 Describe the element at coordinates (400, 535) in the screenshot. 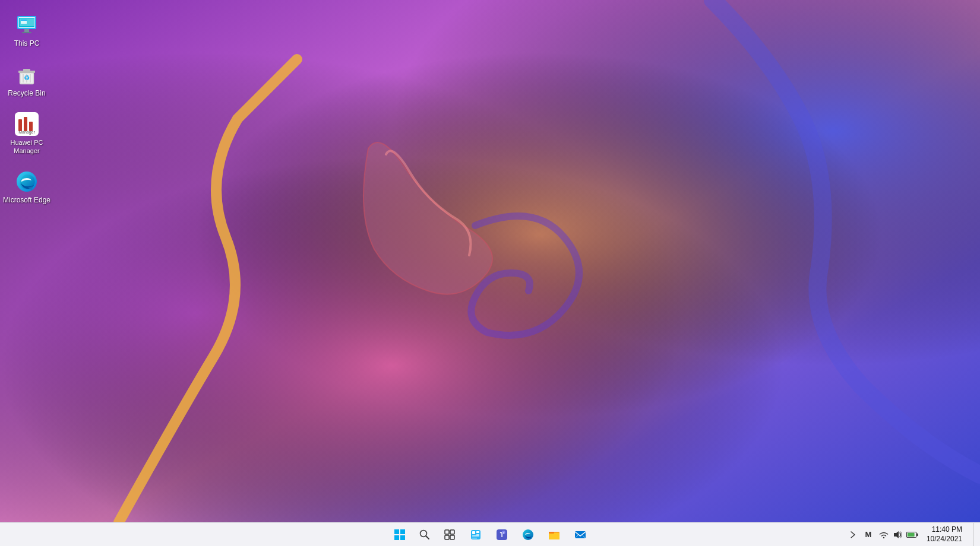

I see `start-button` at that location.